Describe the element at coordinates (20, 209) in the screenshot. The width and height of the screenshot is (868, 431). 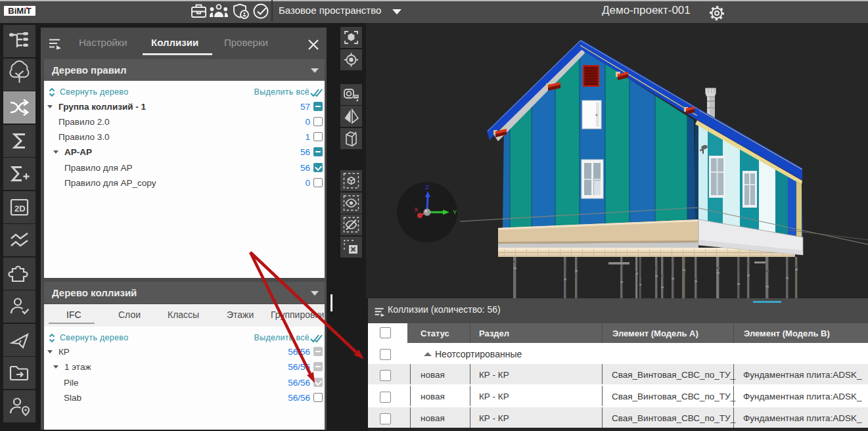
I see `svg-text: 2D` at that location.